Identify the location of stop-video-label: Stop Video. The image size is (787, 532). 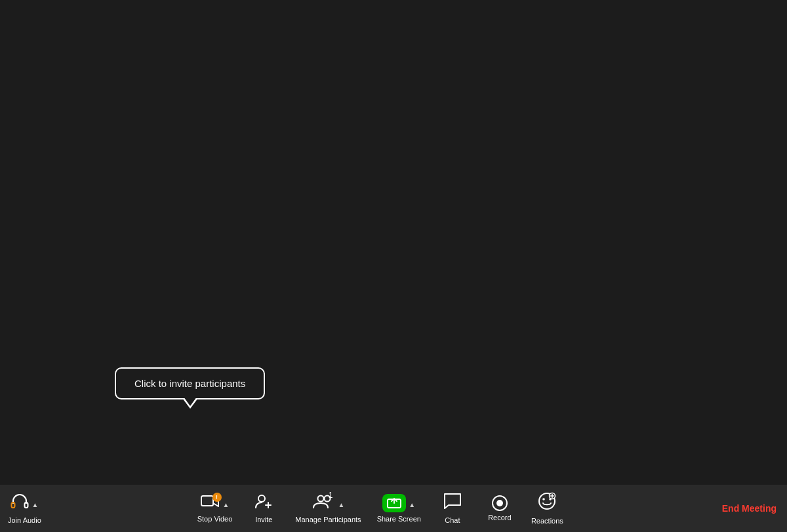
(215, 519).